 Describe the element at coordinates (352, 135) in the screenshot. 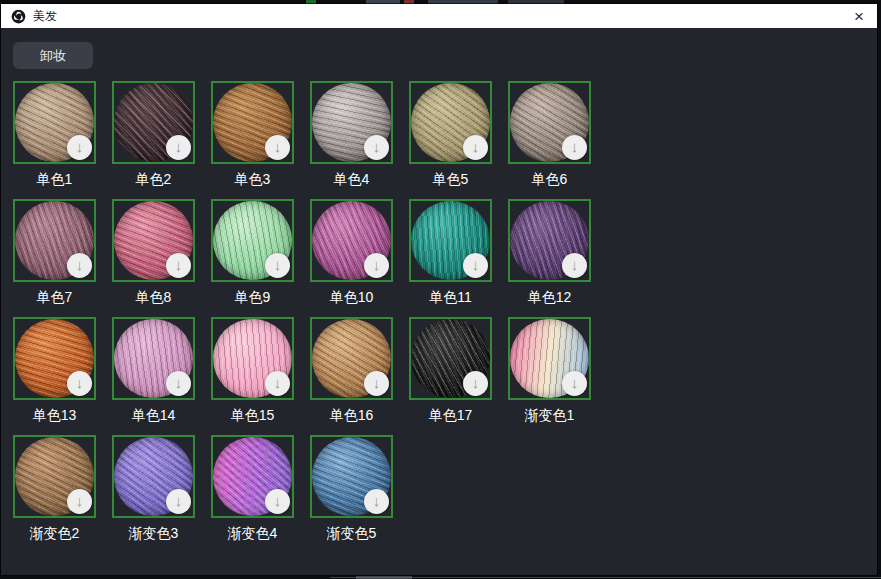

I see `hair-swatch-cell: ↓单色4` at that location.